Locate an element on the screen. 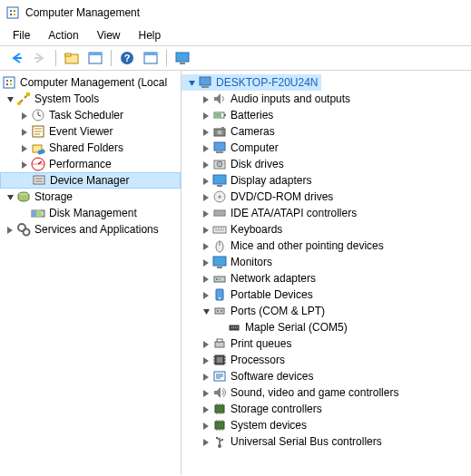 This screenshot has height=476, width=471. tree-task-scheduler: Task Scheduler is located at coordinates (91, 115).